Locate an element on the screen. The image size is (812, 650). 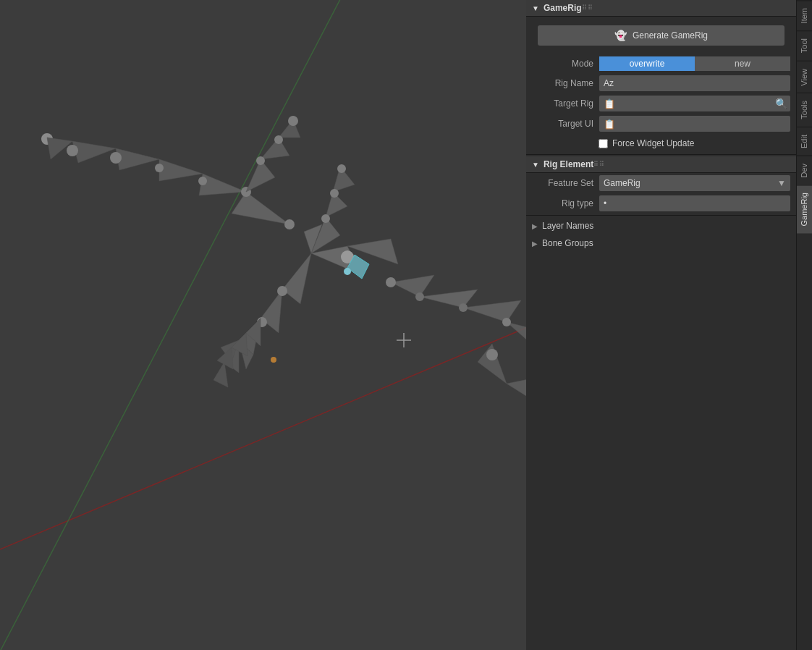
tab-item: Item is located at coordinates (805, 15).